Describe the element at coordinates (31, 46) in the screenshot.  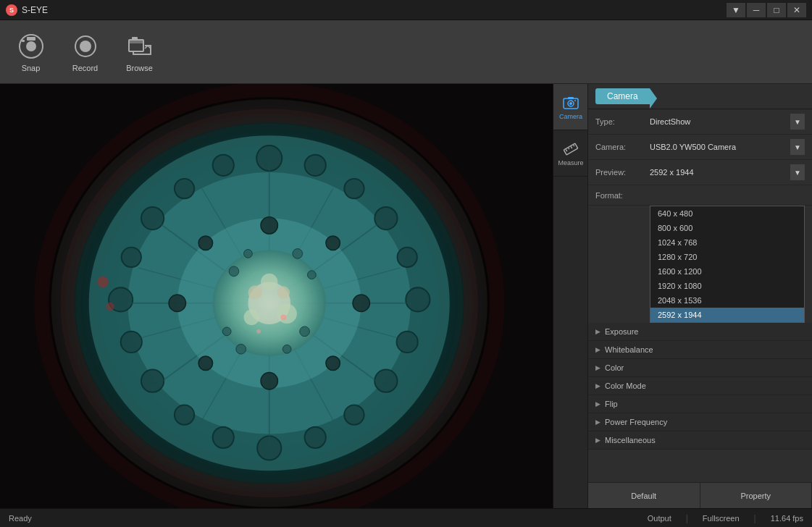
I see `snap-icon` at that location.